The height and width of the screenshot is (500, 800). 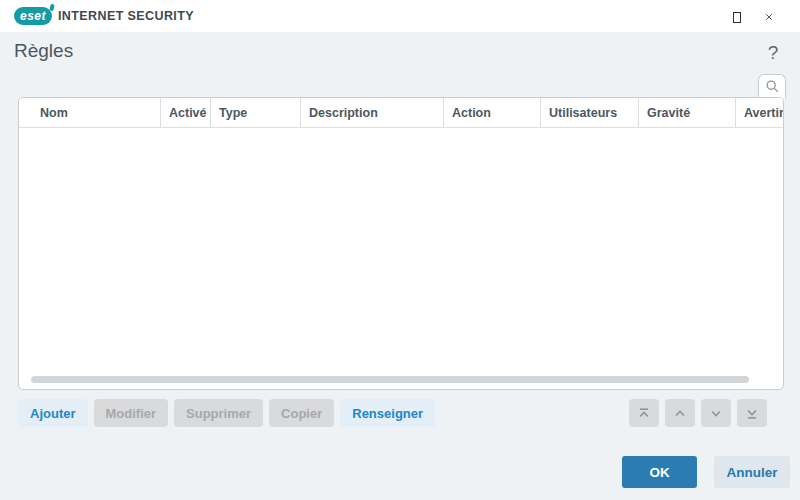 What do you see at coordinates (772, 86) in the screenshot?
I see `search-icon` at bounding box center [772, 86].